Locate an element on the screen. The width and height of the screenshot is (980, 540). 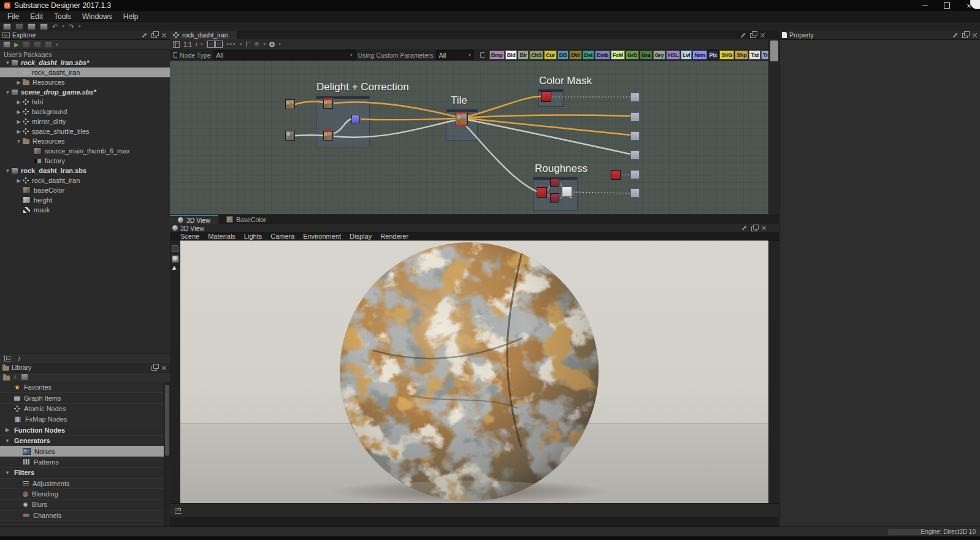
menu-file: File is located at coordinates (13, 17).